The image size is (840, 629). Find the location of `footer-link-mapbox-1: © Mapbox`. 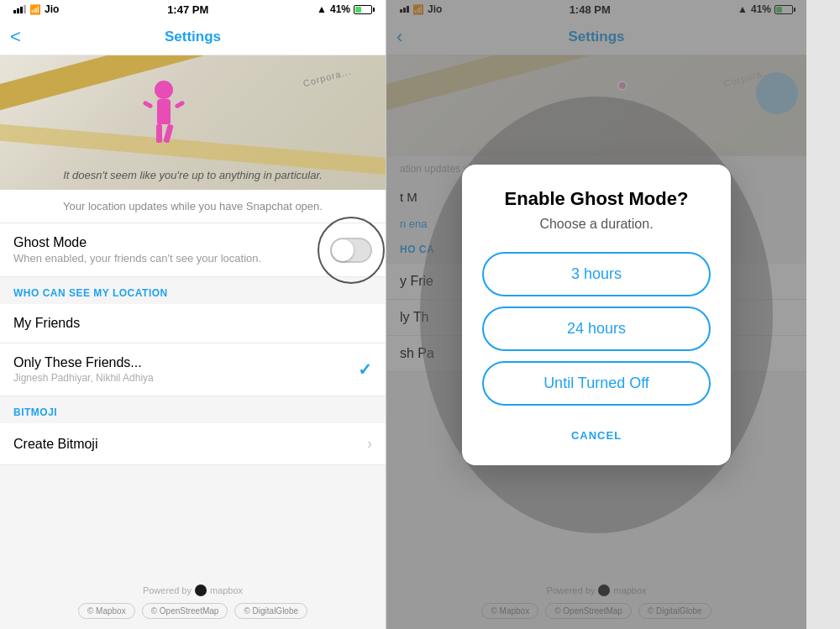

footer-link-mapbox-1: © Mapbox is located at coordinates (107, 611).